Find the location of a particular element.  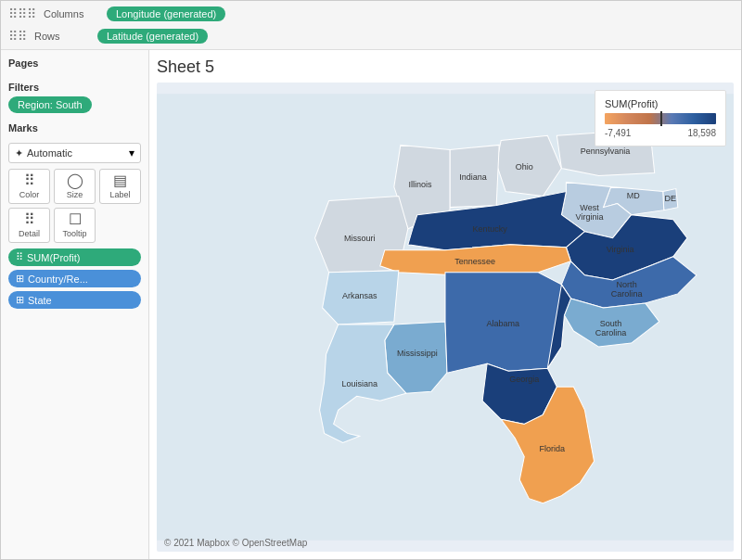

longitude-pill: Longitude (generated) is located at coordinates (166, 14).